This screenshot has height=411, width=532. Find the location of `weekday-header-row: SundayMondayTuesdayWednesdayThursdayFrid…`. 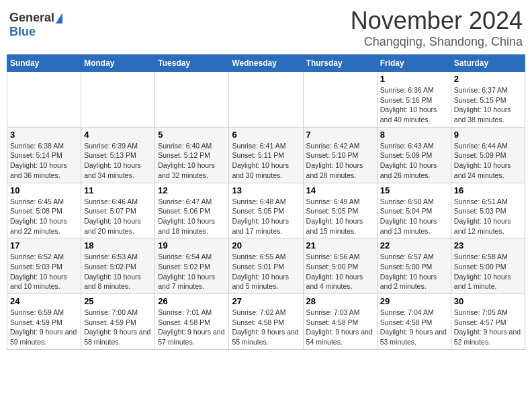

weekday-header-row: SundayMondayTuesdayWednesdayThursdayFrid… is located at coordinates (266, 63).